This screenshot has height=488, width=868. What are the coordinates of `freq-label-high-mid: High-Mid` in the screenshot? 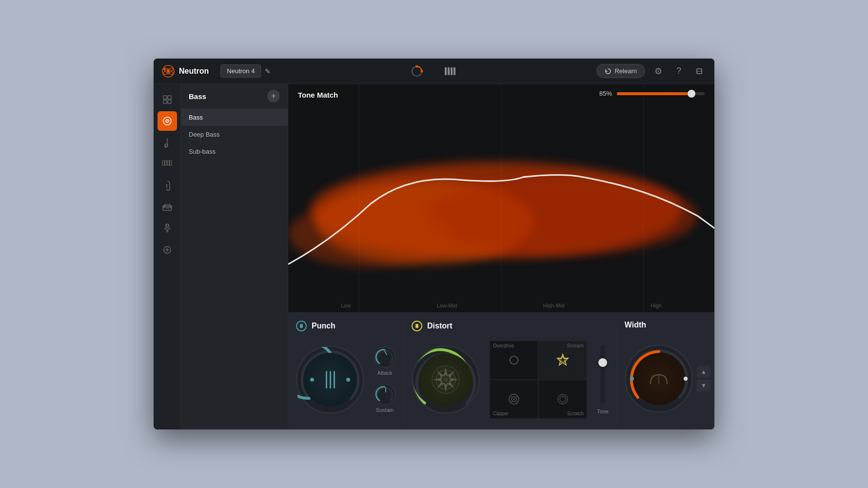 It's located at (554, 305).